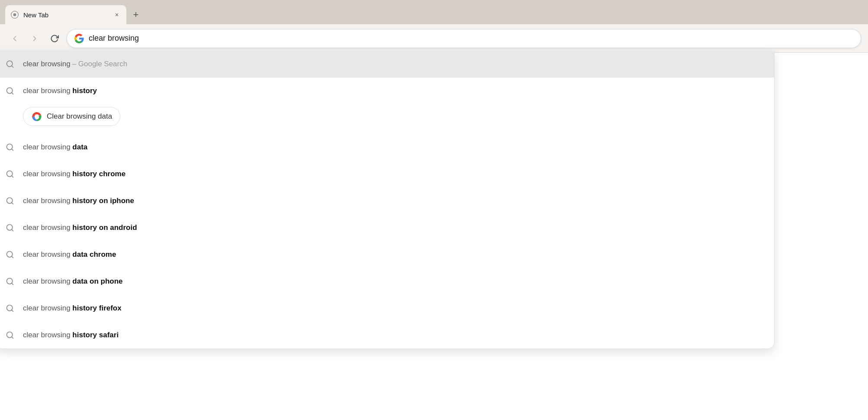  What do you see at coordinates (387, 64) in the screenshot?
I see `dropdown-item-0: clear browsing – Google Search` at bounding box center [387, 64].